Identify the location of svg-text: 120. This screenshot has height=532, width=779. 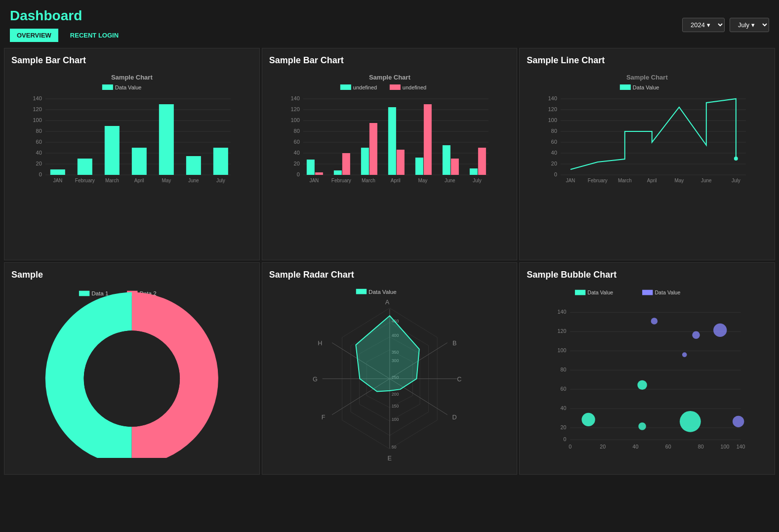
(553, 109).